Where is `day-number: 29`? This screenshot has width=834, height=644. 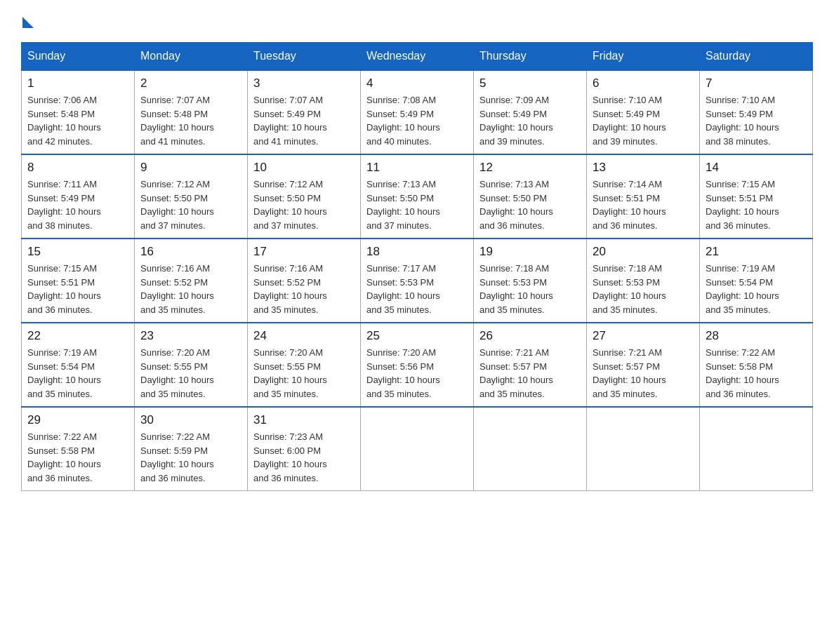 day-number: 29 is located at coordinates (78, 420).